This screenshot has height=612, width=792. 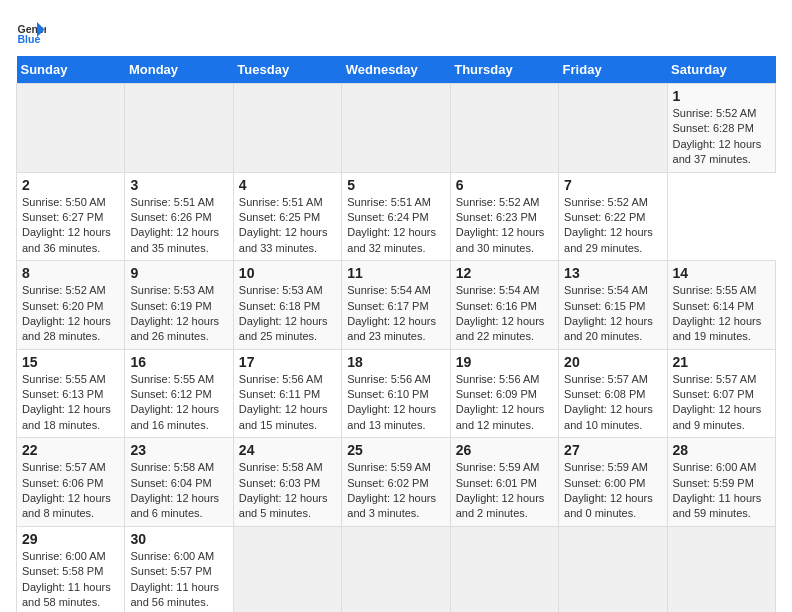 What do you see at coordinates (178, 185) in the screenshot?
I see `day-number: 3` at bounding box center [178, 185].